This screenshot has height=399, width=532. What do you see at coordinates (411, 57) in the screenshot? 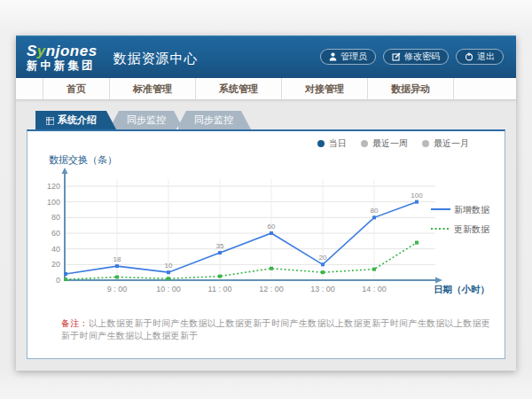
I see `header-actions: 管理员 修改密码 退出` at bounding box center [411, 57].